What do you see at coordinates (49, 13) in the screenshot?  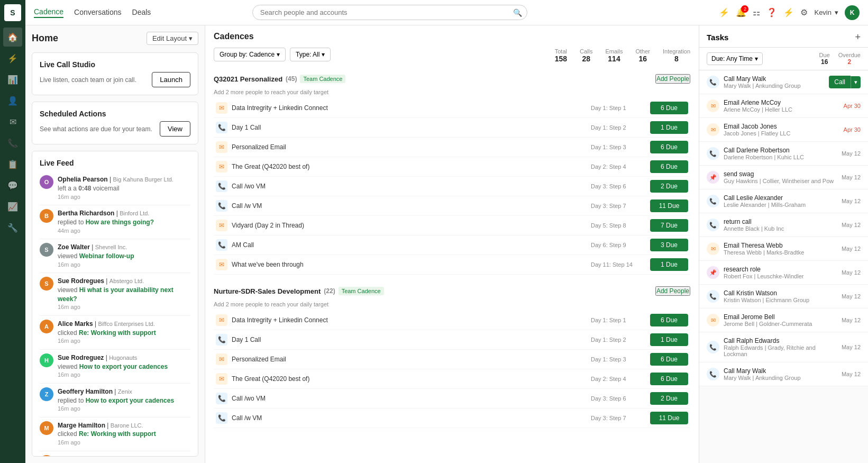 I see `nav-cadence: Cadence` at bounding box center [49, 13].